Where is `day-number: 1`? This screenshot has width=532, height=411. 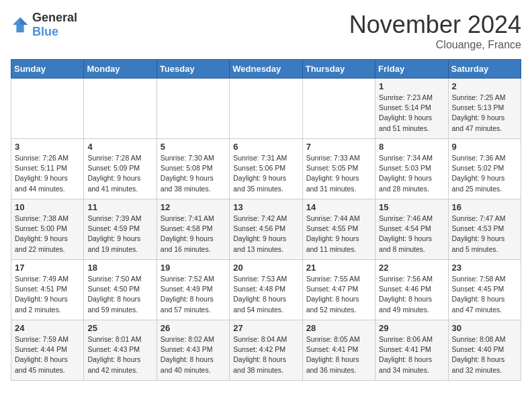 day-number: 1 is located at coordinates (411, 86).